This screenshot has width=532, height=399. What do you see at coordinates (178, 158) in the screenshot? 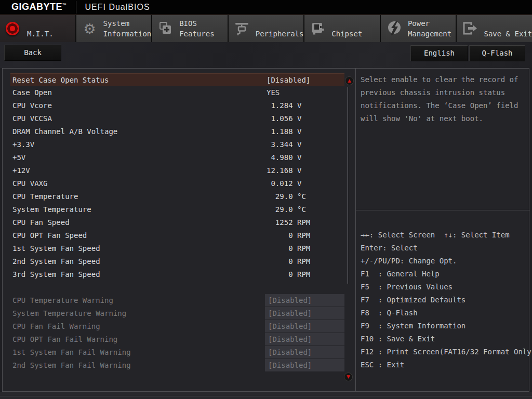
I see `setting-row: +5V 4.980 V` at bounding box center [178, 158].